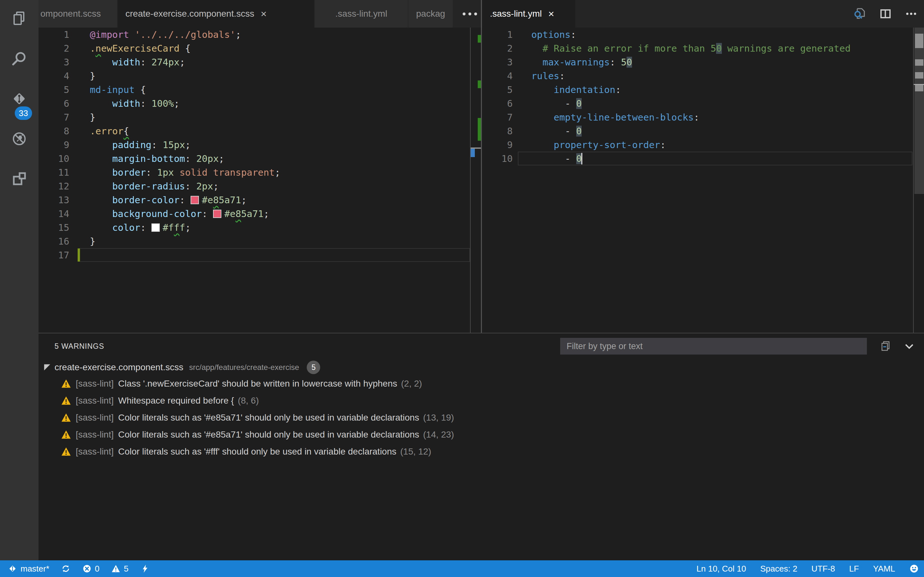 The image size is (924, 577). What do you see at coordinates (431, 14) in the screenshot?
I see `tab-packag: packag` at bounding box center [431, 14].